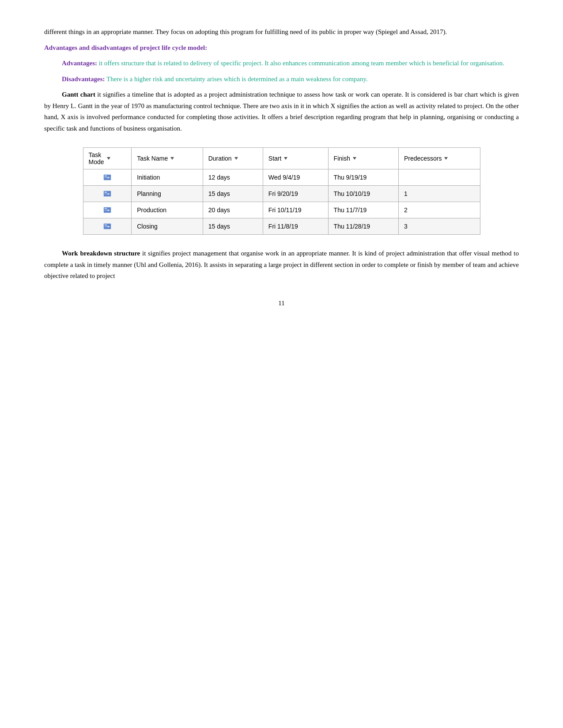  I want to click on finish-cell: Thu 11/28/19, so click(363, 227).